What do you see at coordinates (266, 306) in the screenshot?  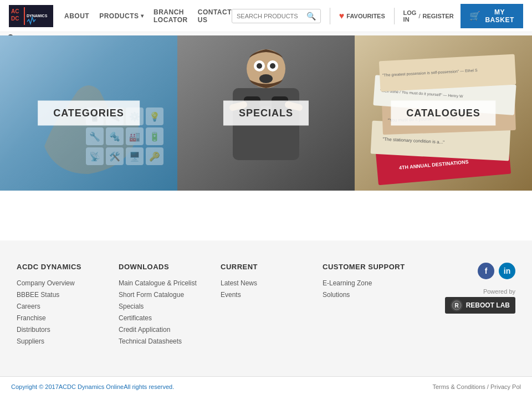 I see `footer-col-current: CURRENT Latest News Events` at bounding box center [266, 306].